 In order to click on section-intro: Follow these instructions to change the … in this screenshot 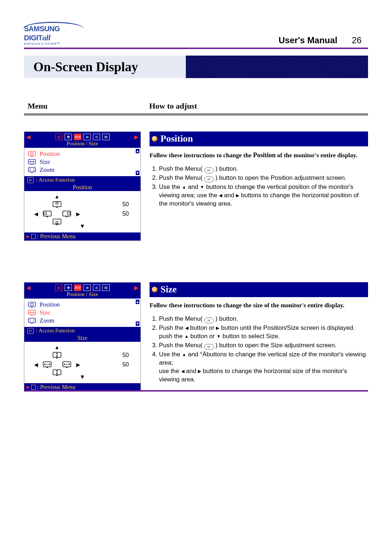, I will do `click(259, 155)`.